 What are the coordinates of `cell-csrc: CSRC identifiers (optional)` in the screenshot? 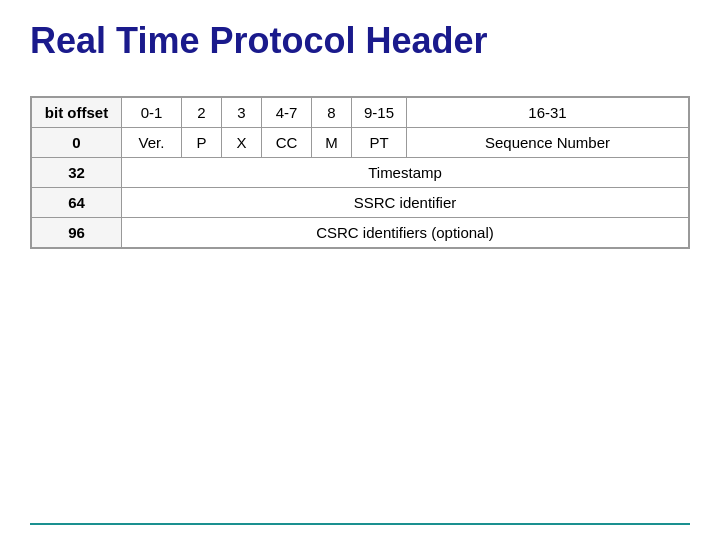 It's located at (406, 233).